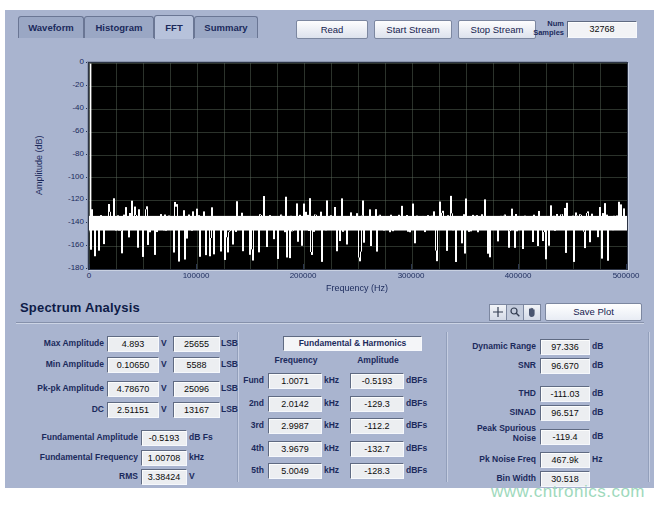 Image resolution: width=659 pixels, height=506 pixels. What do you see at coordinates (70, 176) in the screenshot?
I see `y-tick: -100` at bounding box center [70, 176].